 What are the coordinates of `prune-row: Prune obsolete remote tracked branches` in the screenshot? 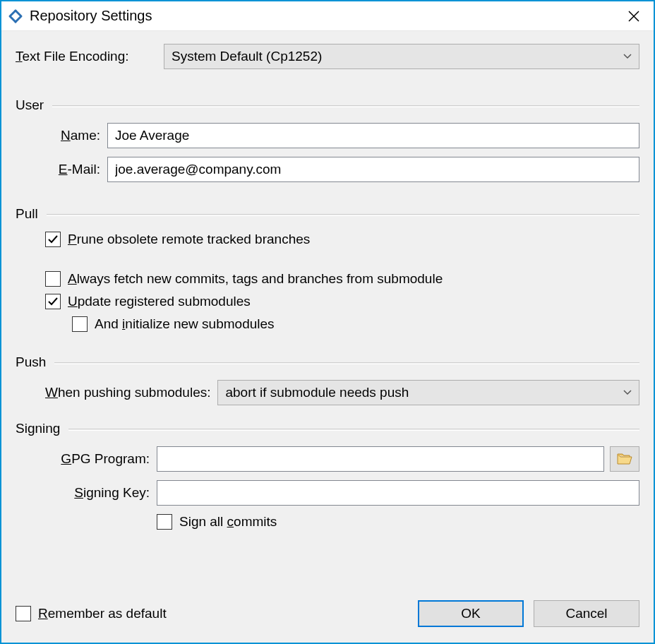 It's located at (342, 239).